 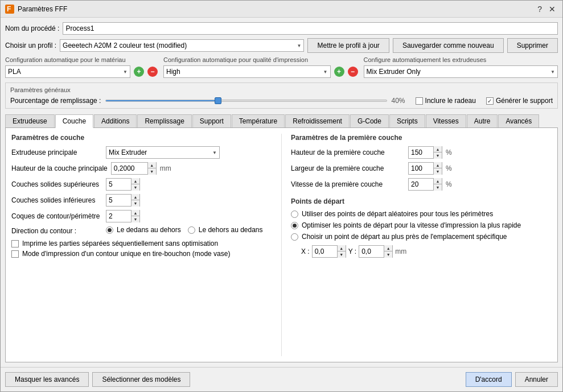 I want to click on start-optimize-radio, so click(x=295, y=225).